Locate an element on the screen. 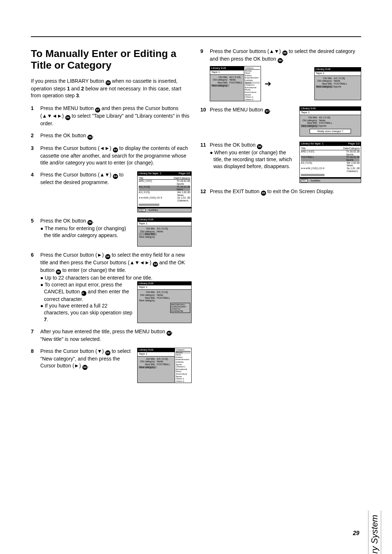  figure-step9-b: Library Edit Tape 1 Old title:A3 ( 9:18)… is located at coordinates (338, 83).